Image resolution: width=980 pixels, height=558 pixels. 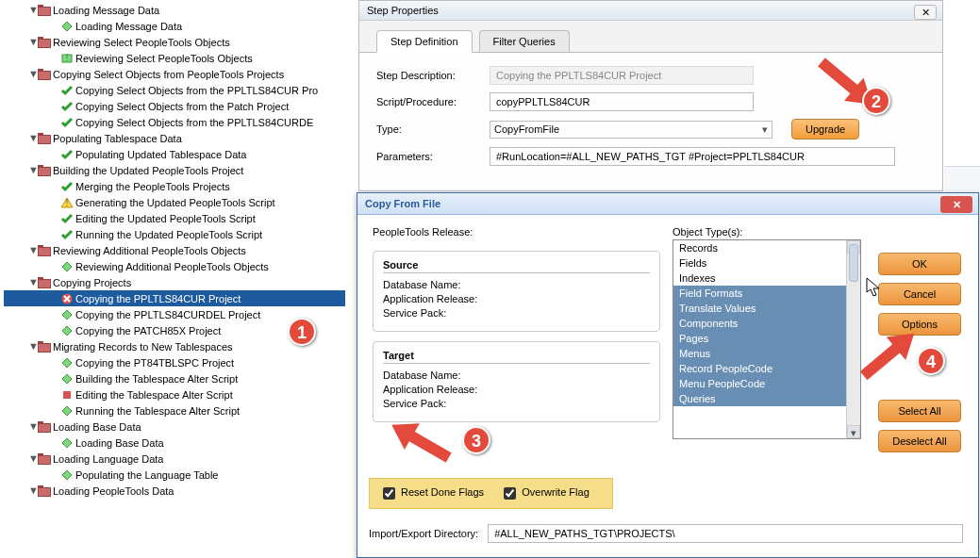 What do you see at coordinates (174, 9) in the screenshot?
I see `tree-item: ▼Loading Message Data` at bounding box center [174, 9].